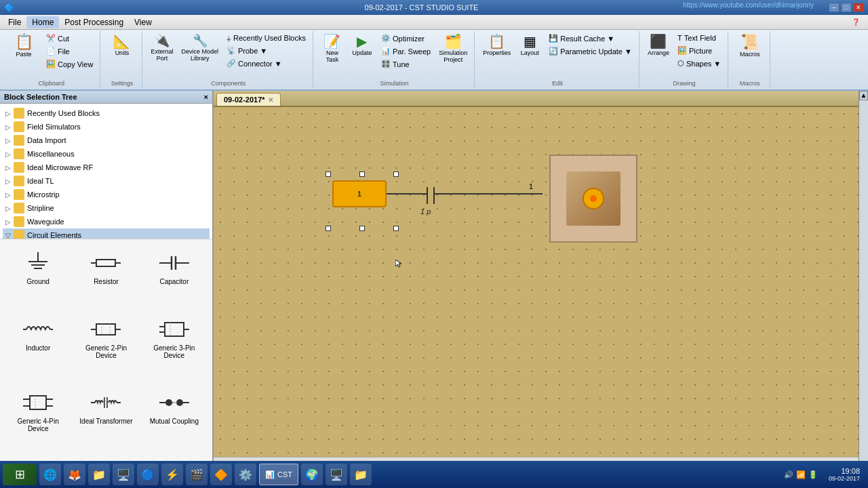  What do you see at coordinates (396, 174) in the screenshot?
I see `handle-tr` at bounding box center [396, 174].